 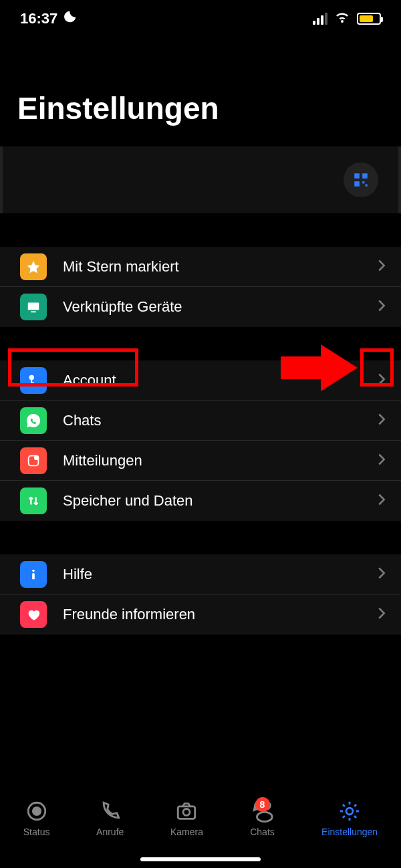 What do you see at coordinates (200, 307) in the screenshot?
I see `row-linked-devices: Verknüpfte Geräte` at bounding box center [200, 307].